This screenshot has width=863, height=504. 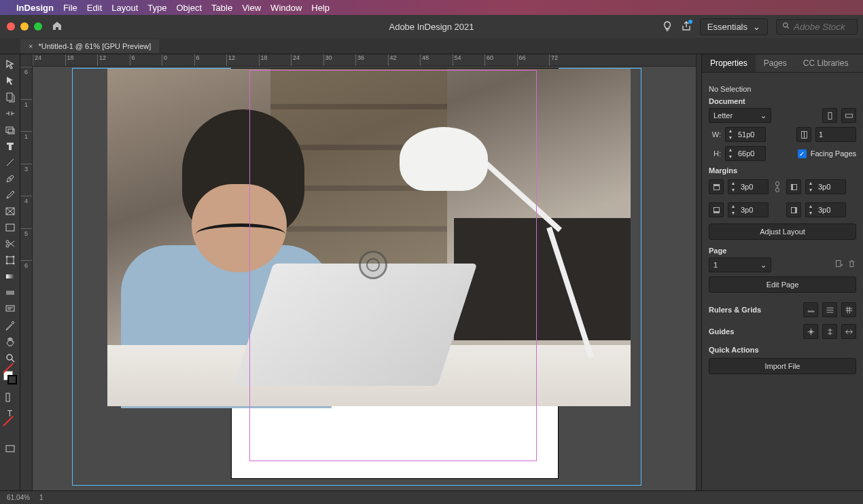 What do you see at coordinates (740, 115) in the screenshot?
I see `page-size-select: Letter ⌄` at bounding box center [740, 115].